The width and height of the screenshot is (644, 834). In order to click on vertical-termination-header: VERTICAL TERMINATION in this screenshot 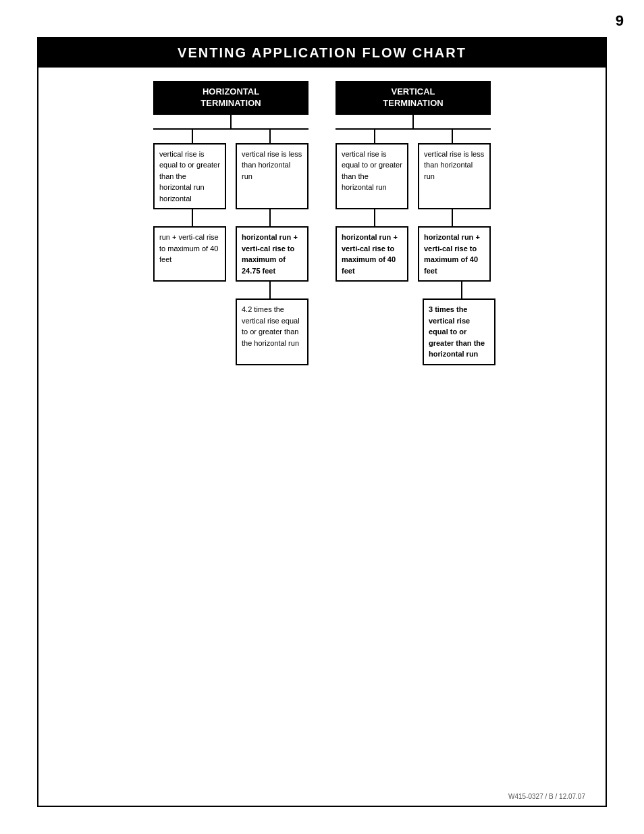, I will do `click(413, 98)`.